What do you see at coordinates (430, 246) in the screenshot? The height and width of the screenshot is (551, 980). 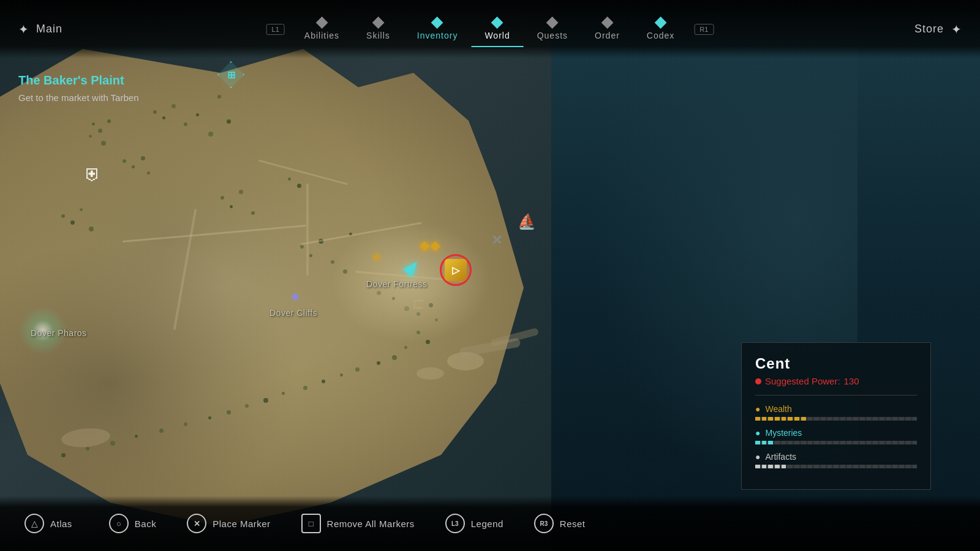 I see `wealth-marker-1: ◆◆` at bounding box center [430, 246].